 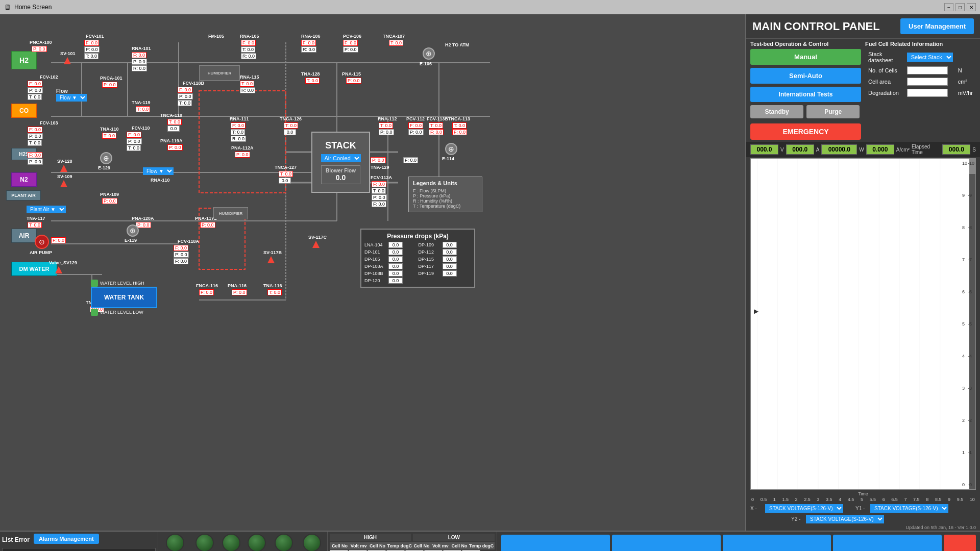 I want to click on cell-no-h2: Cell No, so click(x=378, y=546).